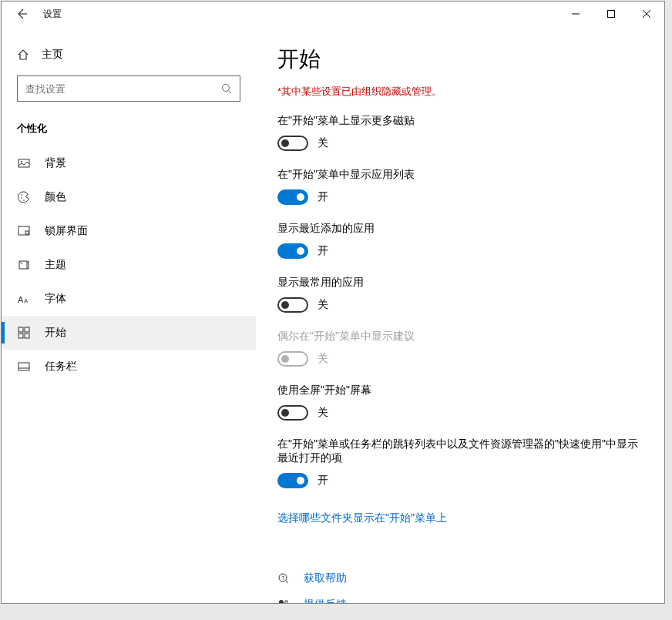  I want to click on home-icon, so click(23, 55).